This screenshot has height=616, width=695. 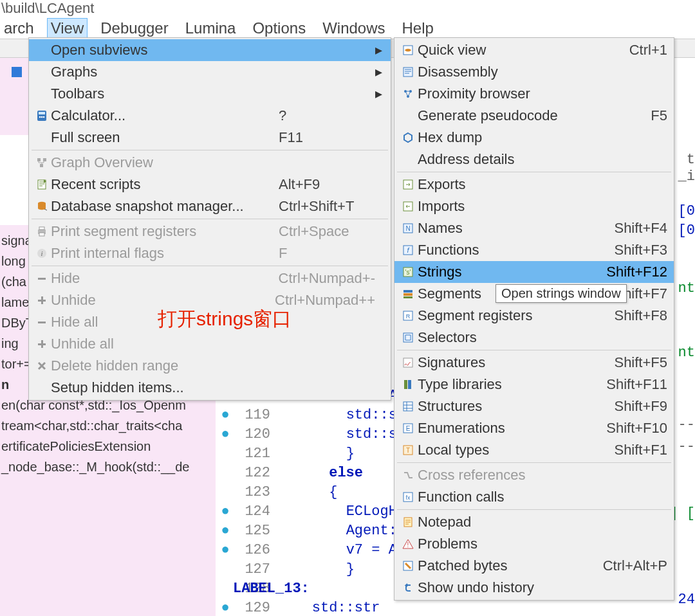 What do you see at coordinates (165, 50) in the screenshot?
I see `menu-item-label: Open subviews` at bounding box center [165, 50].